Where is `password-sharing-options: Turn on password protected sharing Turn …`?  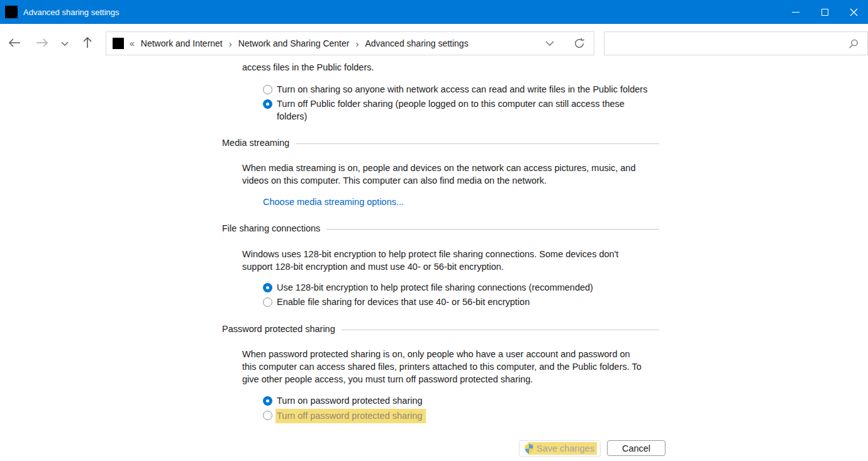
password-sharing-options: Turn on password protected sharing Turn … is located at coordinates (345, 409).